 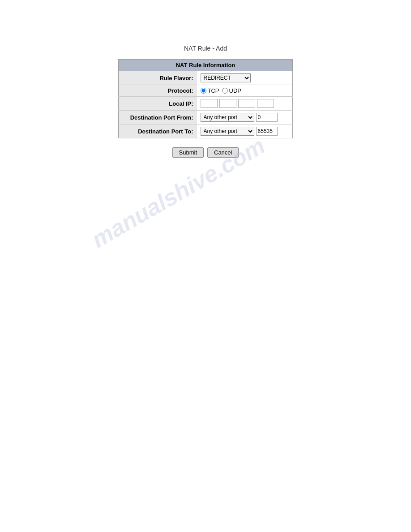 What do you see at coordinates (245, 91) in the screenshot?
I see `protocol-value-cell: TCP UDP` at bounding box center [245, 91].